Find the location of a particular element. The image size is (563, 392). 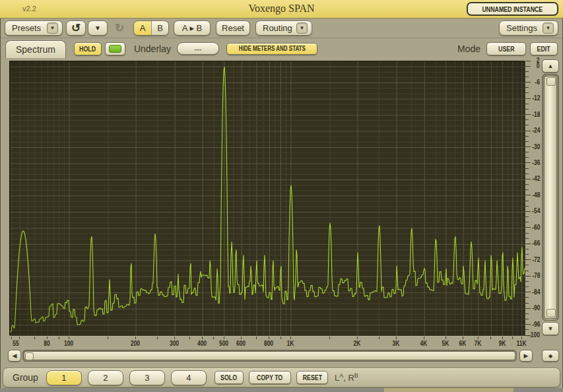

spectrum-color-button is located at coordinates (115, 49).